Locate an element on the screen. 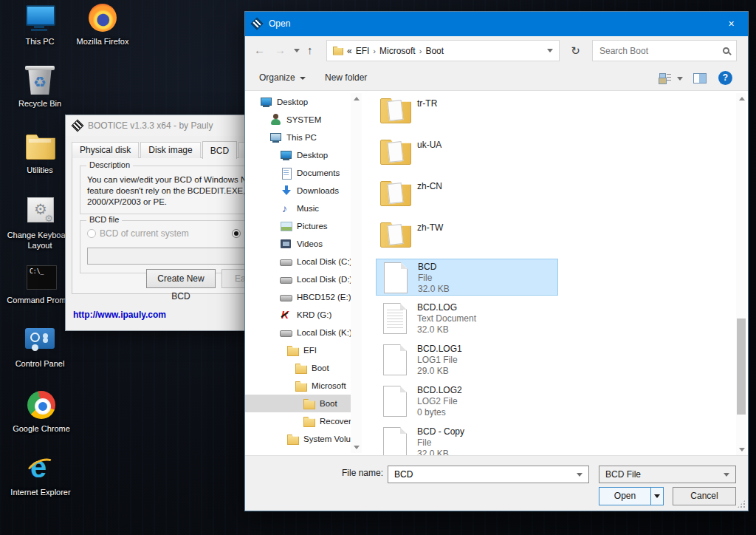  breadcrumb-microsoft: Microsoft is located at coordinates (397, 51).